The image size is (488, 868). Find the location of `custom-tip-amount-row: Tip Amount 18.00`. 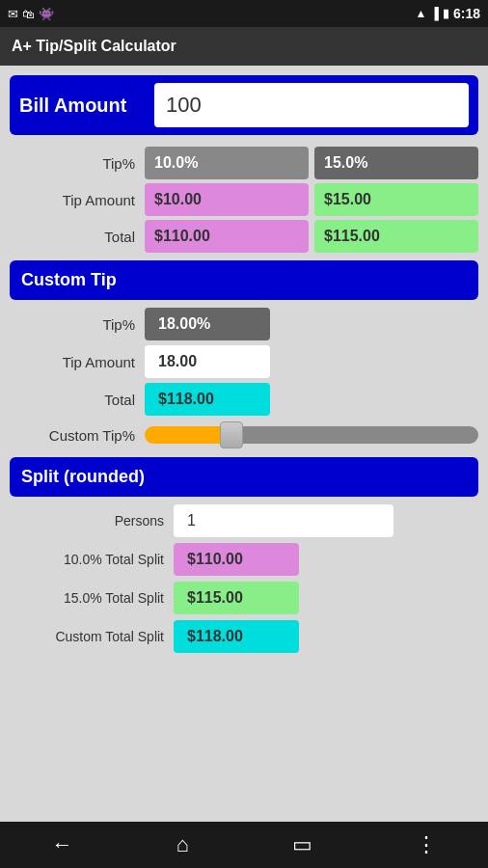

custom-tip-amount-row: Tip Amount 18.00 is located at coordinates (244, 362).